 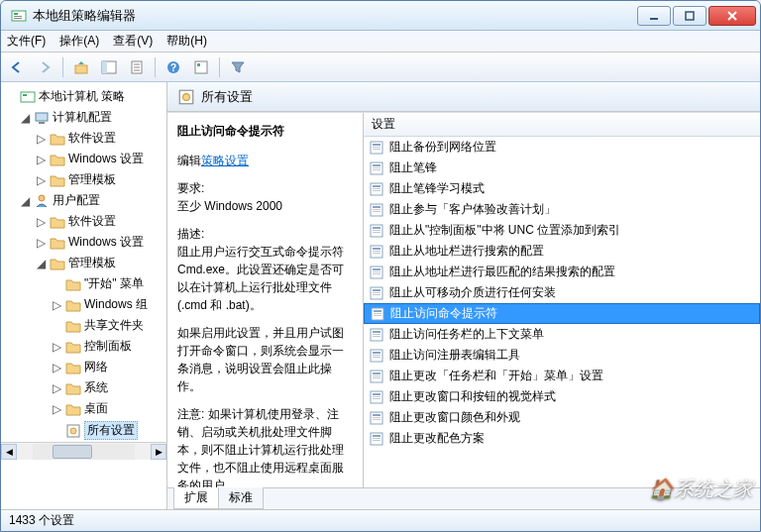 What do you see at coordinates (173, 67) in the screenshot?
I see `help-button: ?` at bounding box center [173, 67].